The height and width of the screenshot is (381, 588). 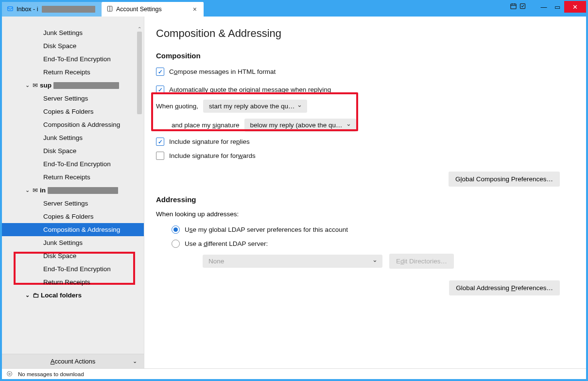 I want to click on composition-heading: Composition, so click(x=365, y=55).